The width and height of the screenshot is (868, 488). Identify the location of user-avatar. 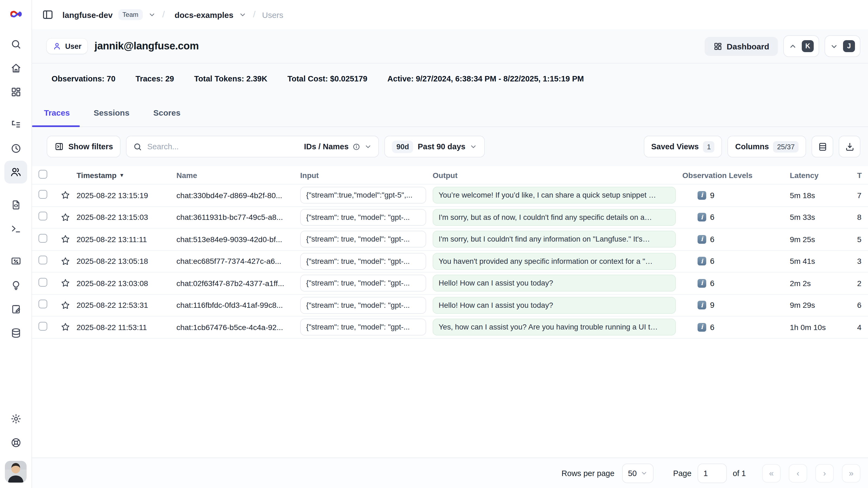
(16, 472).